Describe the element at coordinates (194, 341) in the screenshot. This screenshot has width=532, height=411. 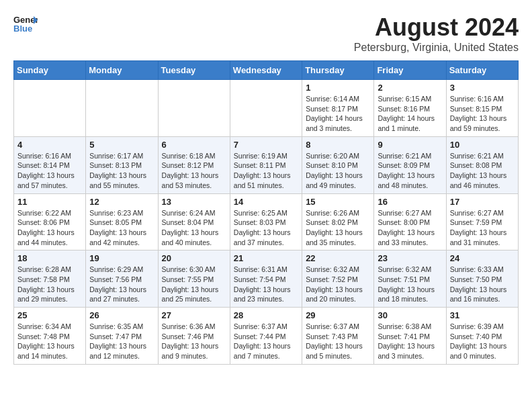
I see `day-detail: Sunrise: 6:36 AM Sunset: 7:46 PM Dayligh…` at that location.